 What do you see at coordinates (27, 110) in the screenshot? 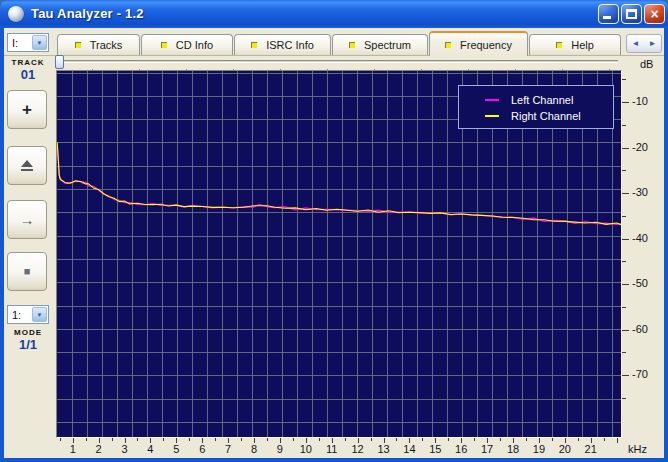
I see `plus-icon: +` at bounding box center [27, 110].